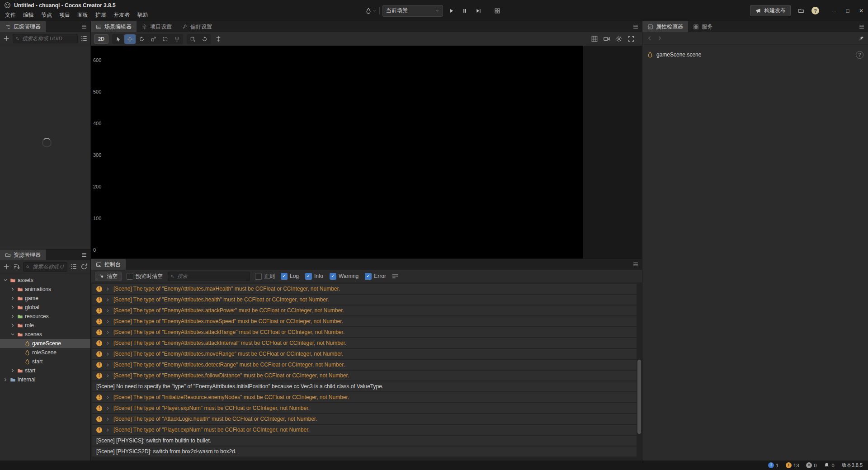 This screenshot has width=868, height=470. Describe the element at coordinates (290, 277) in the screenshot. I see `filter-log-checkbox: Log` at that location.